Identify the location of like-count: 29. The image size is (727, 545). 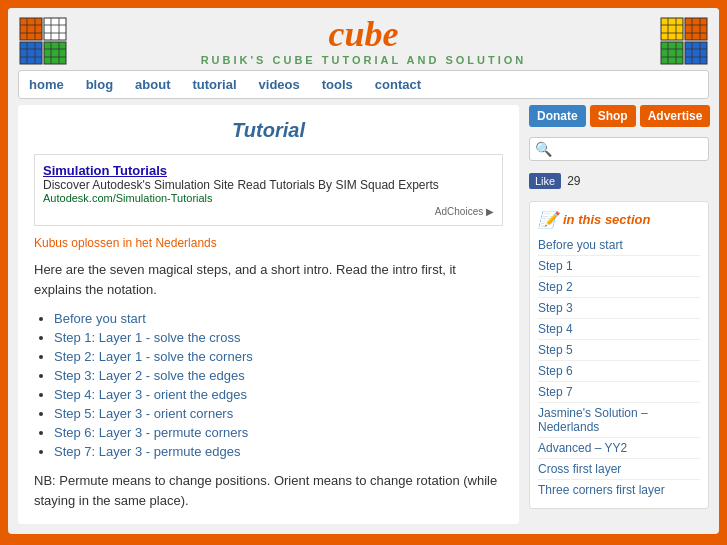
(574, 181).